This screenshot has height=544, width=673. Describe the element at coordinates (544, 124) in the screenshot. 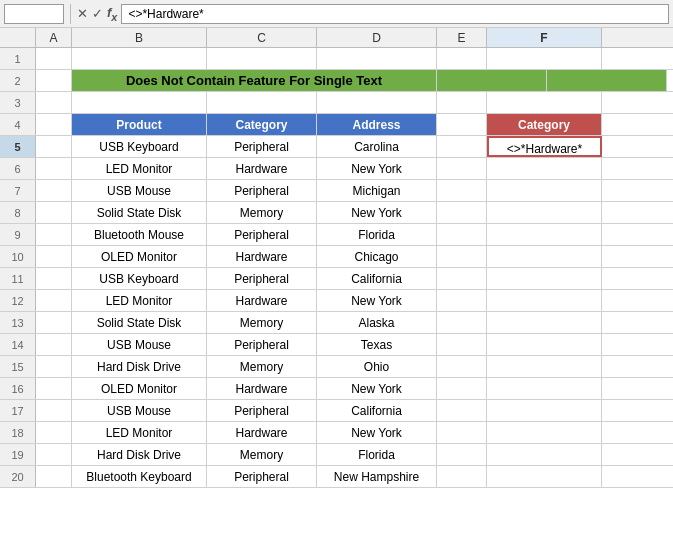

I see `cell-f-4: Category` at that location.